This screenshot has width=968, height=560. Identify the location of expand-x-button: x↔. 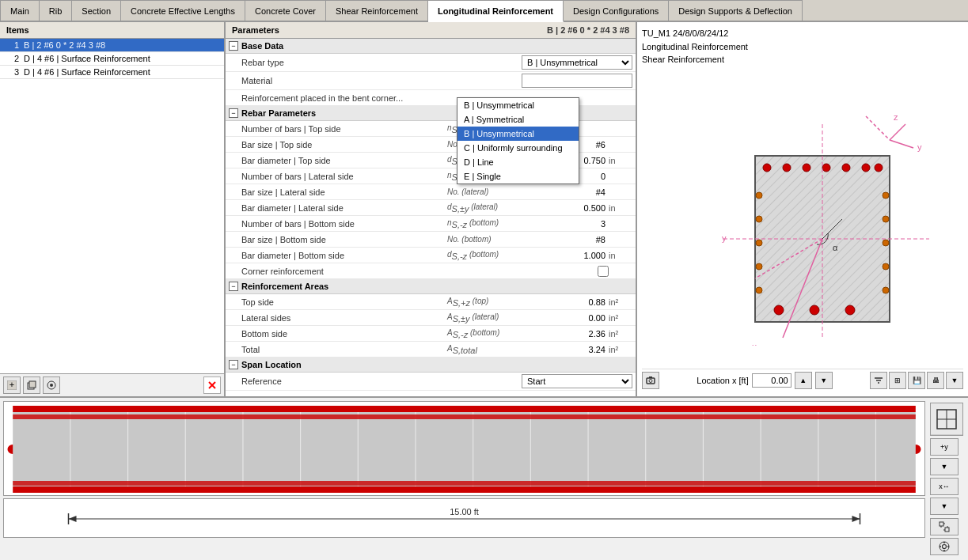
(944, 486).